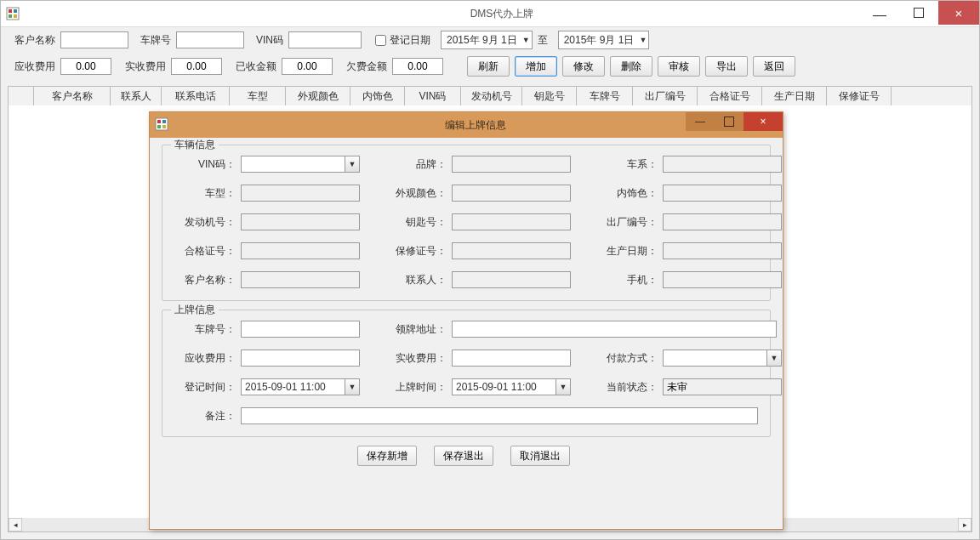 The width and height of the screenshot is (980, 540). I want to click on refresh-button: 刷新, so click(488, 66).